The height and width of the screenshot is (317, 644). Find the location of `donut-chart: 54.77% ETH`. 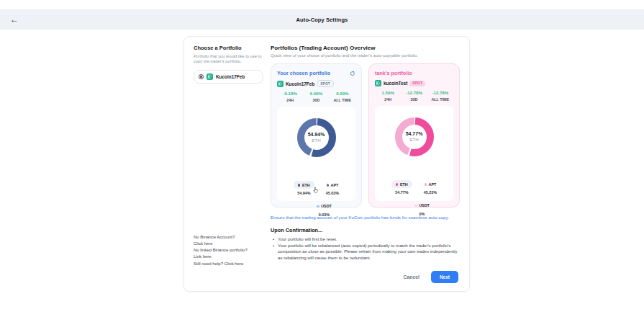

donut-chart: 54.77% ETH is located at coordinates (414, 137).